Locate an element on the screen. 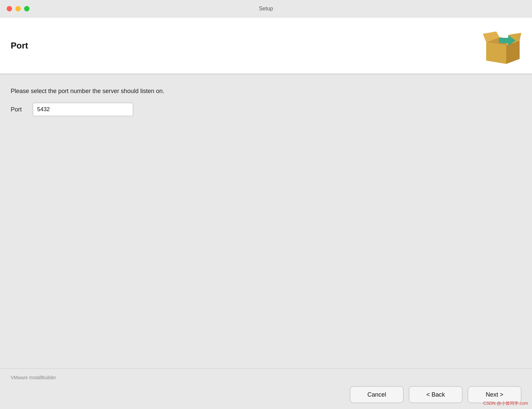  port-input is located at coordinates (83, 109).